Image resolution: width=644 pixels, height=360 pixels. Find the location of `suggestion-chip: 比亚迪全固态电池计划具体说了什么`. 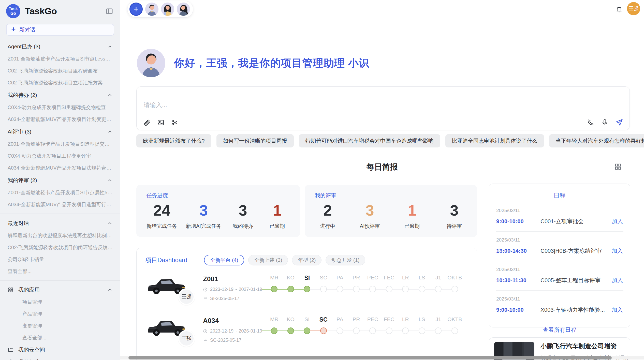

suggestion-chip: 比亚迪全固态电池计划具体说了什么 is located at coordinates (495, 141).